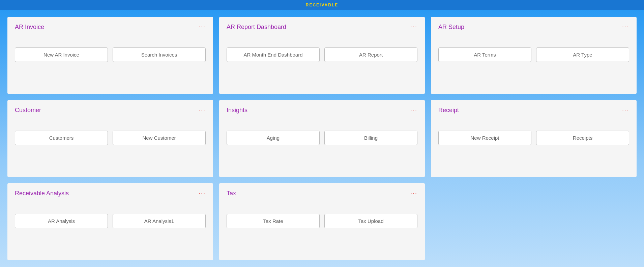 Image resolution: width=644 pixels, height=267 pixels. What do you see at coordinates (202, 27) in the screenshot?
I see `card-menu-ar-invoice: ···` at bounding box center [202, 27].